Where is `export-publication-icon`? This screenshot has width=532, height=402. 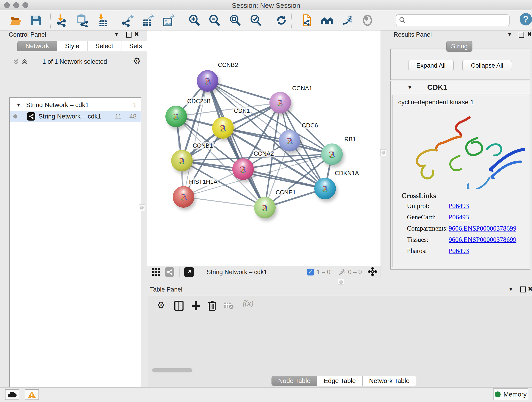
export-publication-icon is located at coordinates (306, 20).